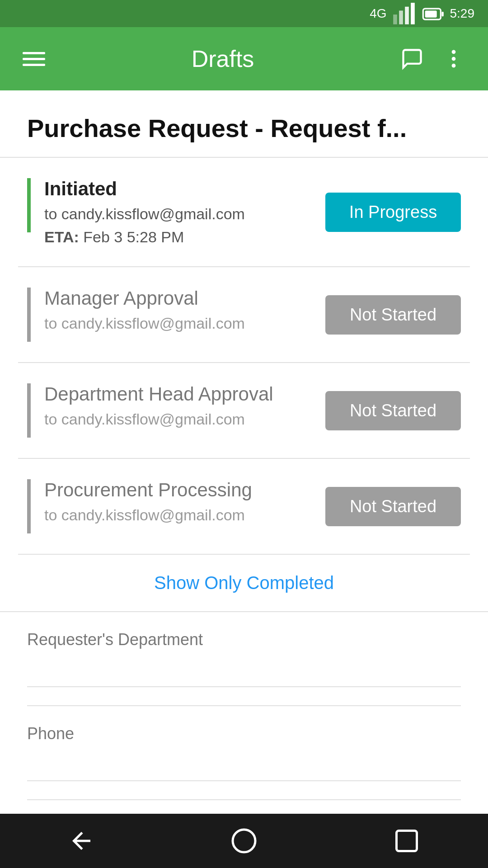 The height and width of the screenshot is (868, 488). What do you see at coordinates (463, 14) in the screenshot?
I see `time-display: 5:29` at bounding box center [463, 14].